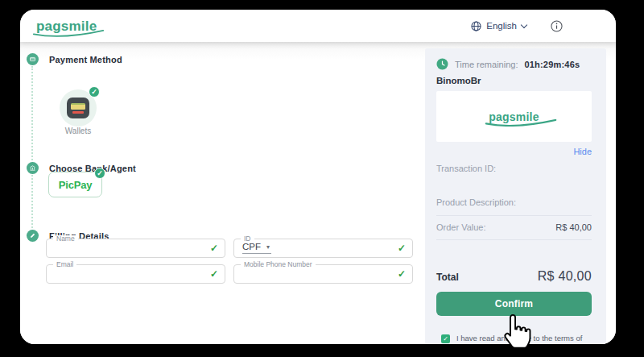 The image size is (644, 357). What do you see at coordinates (514, 304) in the screenshot?
I see `confirm-button: Confirm` at bounding box center [514, 304].